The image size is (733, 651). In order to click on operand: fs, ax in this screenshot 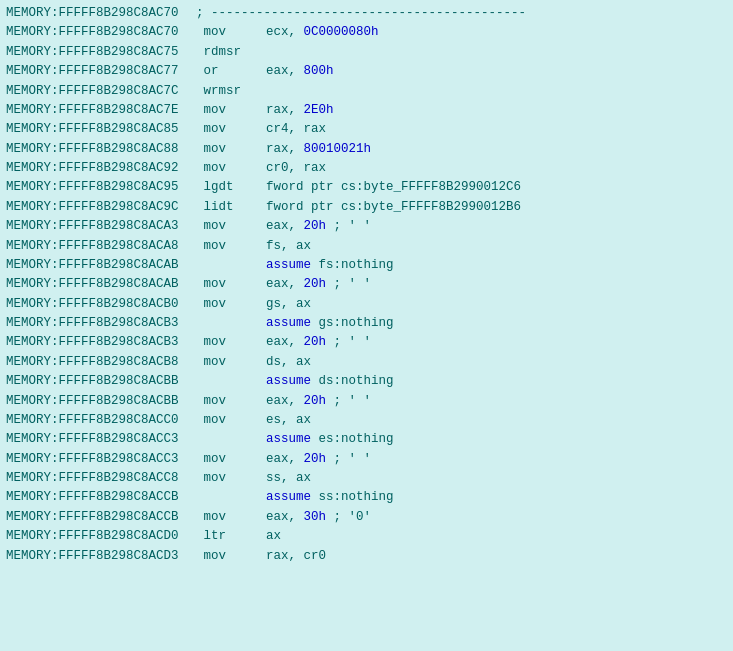, I will do `click(288, 246)`.